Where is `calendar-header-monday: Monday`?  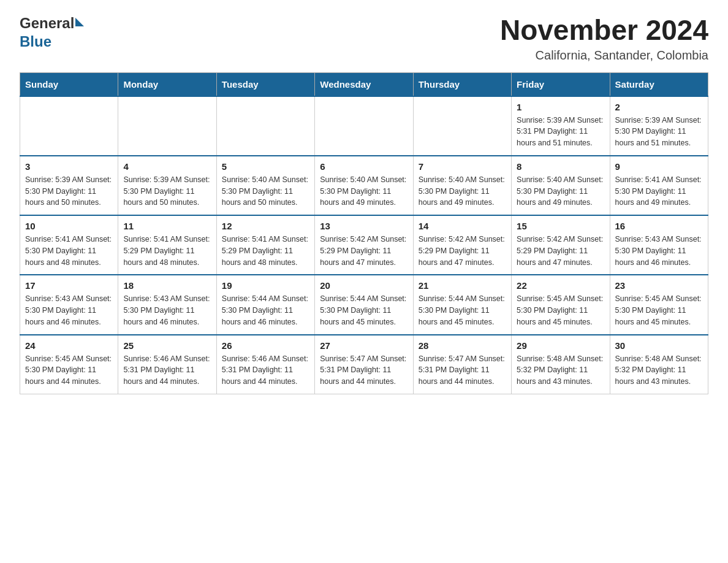
calendar-header-monday: Monday is located at coordinates (167, 85).